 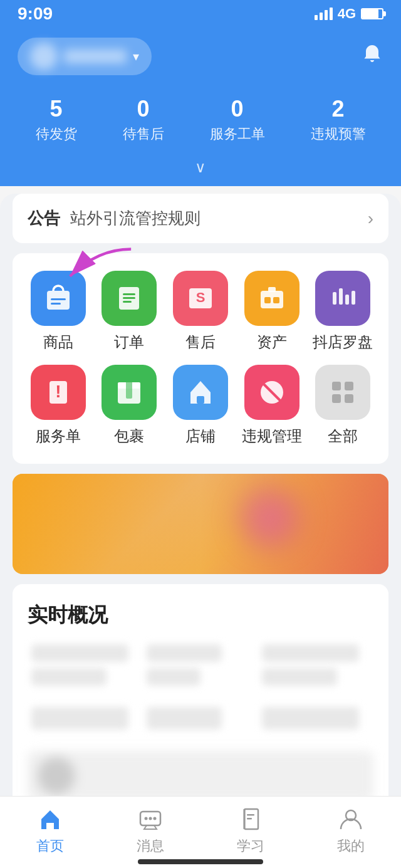 What do you see at coordinates (272, 405) in the screenshot?
I see `icon-item-violation: 违规管理` at bounding box center [272, 405].